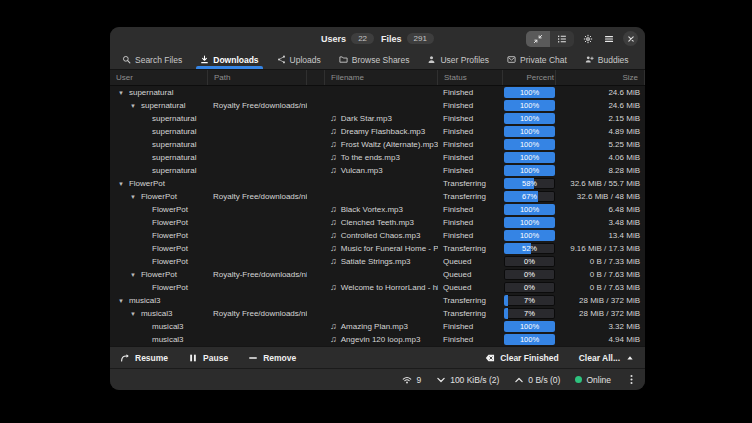 Image resolution: width=752 pixels, height=423 pixels. I want to click on spacer-cell, so click(316, 288).